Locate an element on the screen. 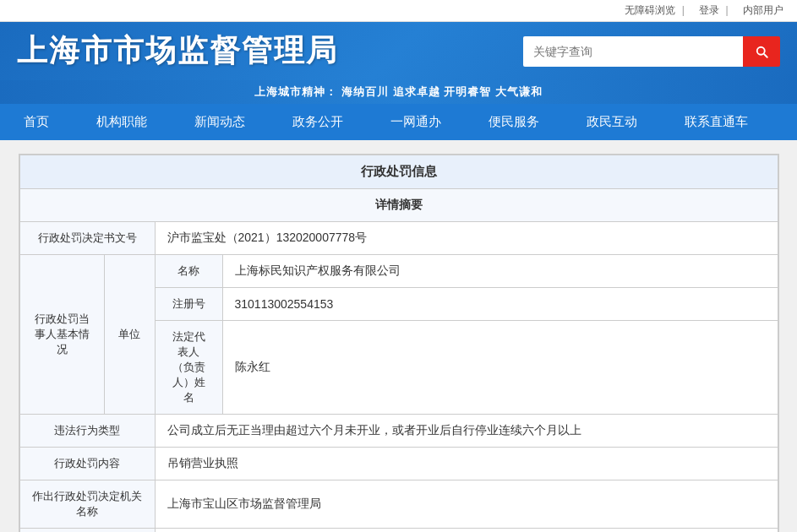 The image size is (797, 532). subtitle-prefix: 上海城市精神： is located at coordinates (296, 91).